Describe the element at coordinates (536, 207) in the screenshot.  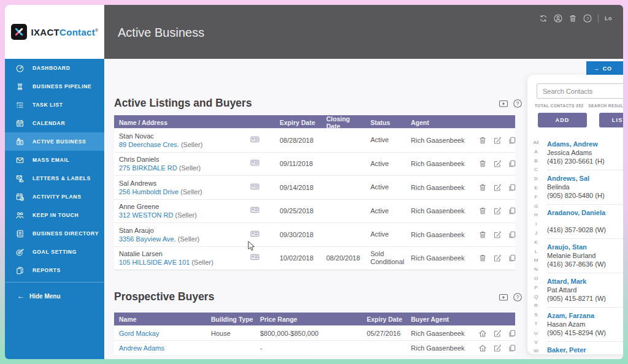
I see `alpha-link: G` at that location.